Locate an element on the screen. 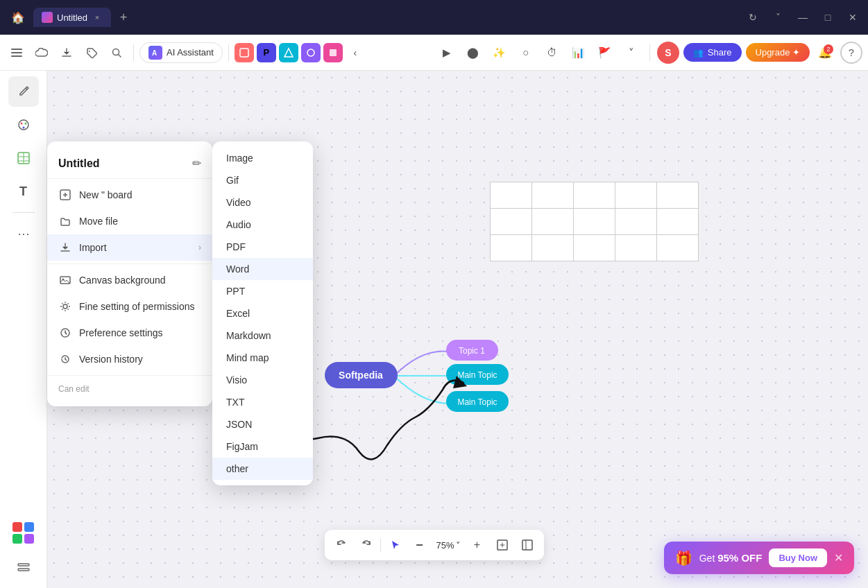 The image size is (868, 588). new-board-item: New " board is located at coordinates (130, 195).